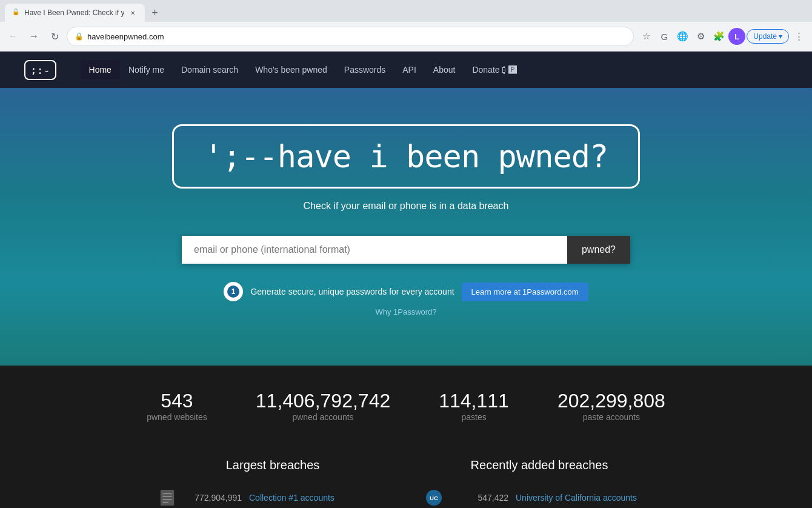  What do you see at coordinates (55, 36) in the screenshot?
I see `reload-button: ↻` at bounding box center [55, 36].